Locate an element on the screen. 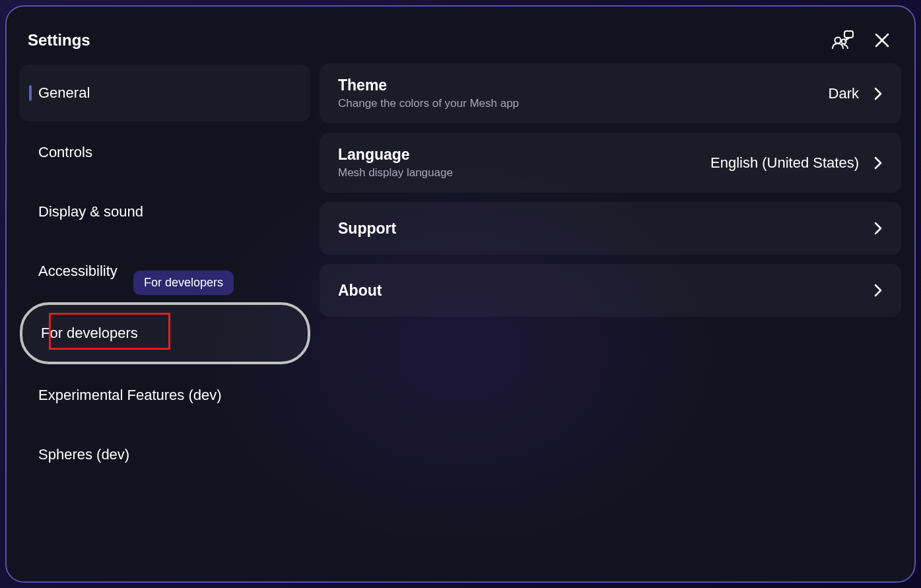 Image resolution: width=921 pixels, height=588 pixels. sidebar-item-label: Spheres (dev) is located at coordinates (84, 455).